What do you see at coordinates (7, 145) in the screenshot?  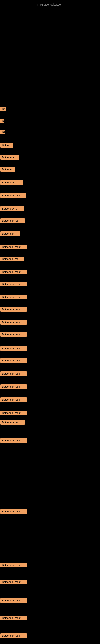 I see `bottleneck-result-item: Bottlen` at bounding box center [7, 145].